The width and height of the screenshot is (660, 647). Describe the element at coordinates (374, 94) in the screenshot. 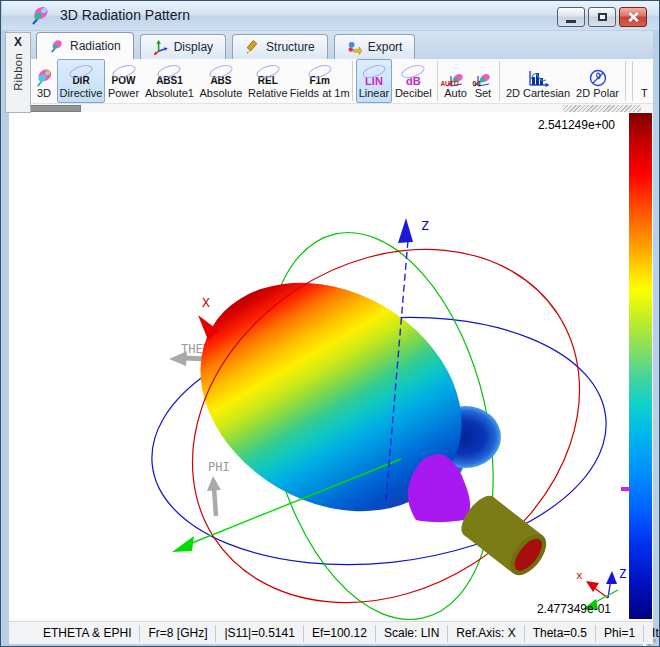

I see `button-label: Linear` at that location.